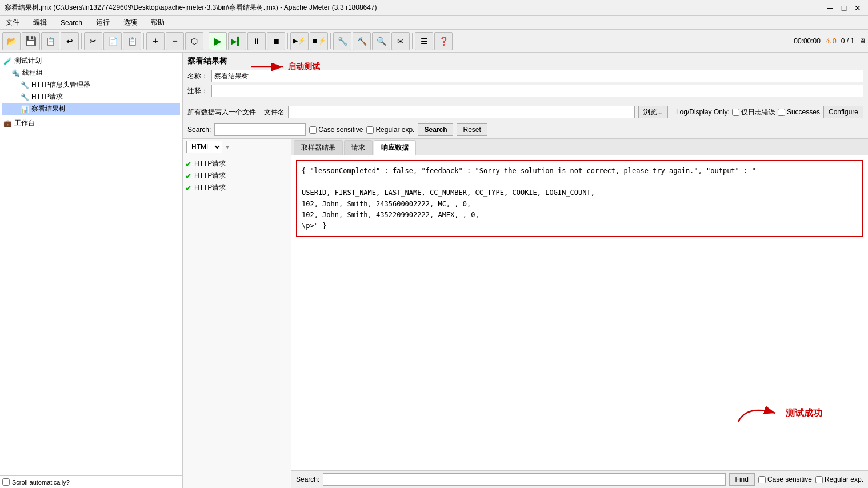  What do you see at coordinates (342, 41) in the screenshot?
I see `tool1-button: 🔧` at bounding box center [342, 41].